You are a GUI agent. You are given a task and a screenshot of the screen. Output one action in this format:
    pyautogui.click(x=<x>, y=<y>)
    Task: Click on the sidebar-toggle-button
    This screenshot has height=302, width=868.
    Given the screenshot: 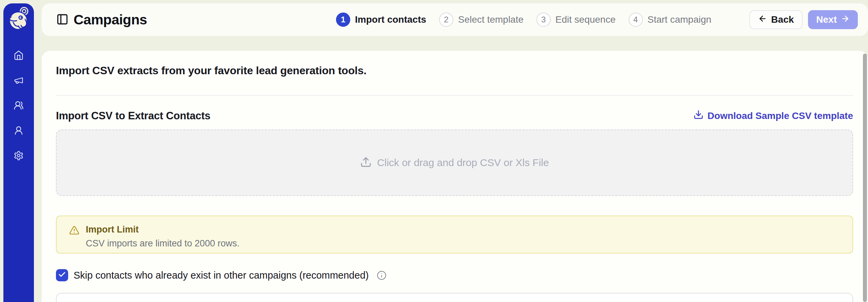 What is the action you would take?
    pyautogui.click(x=62, y=20)
    